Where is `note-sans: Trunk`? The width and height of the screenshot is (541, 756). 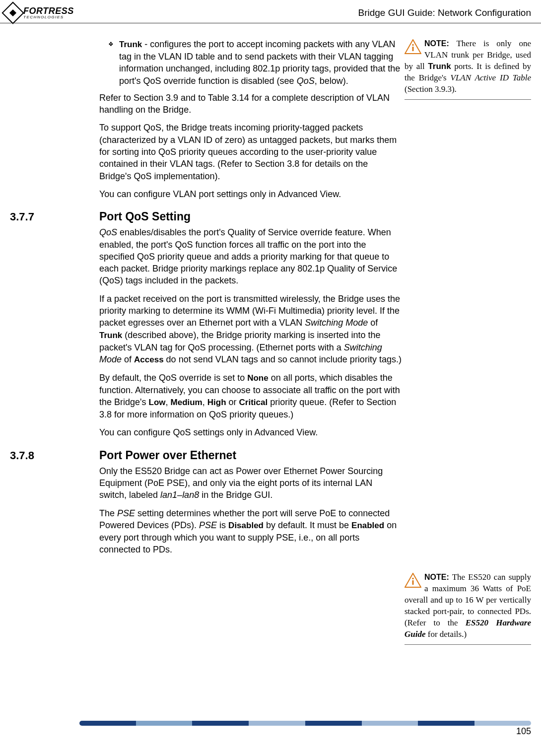
note-sans: Trunk is located at coordinates (439, 67).